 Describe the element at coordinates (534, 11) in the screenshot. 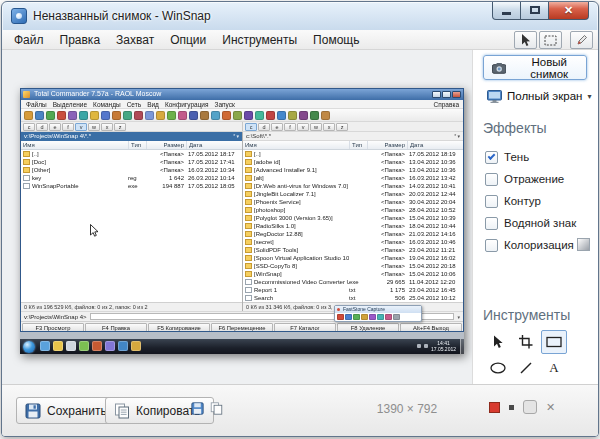

I see `maximize-button` at that location.